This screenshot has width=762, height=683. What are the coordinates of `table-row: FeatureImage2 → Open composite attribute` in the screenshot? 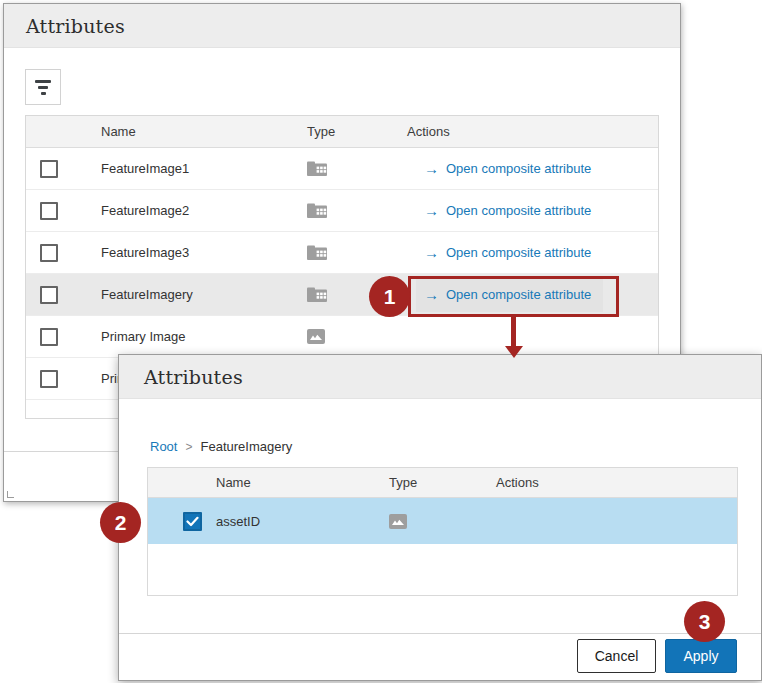 It's located at (342, 211).